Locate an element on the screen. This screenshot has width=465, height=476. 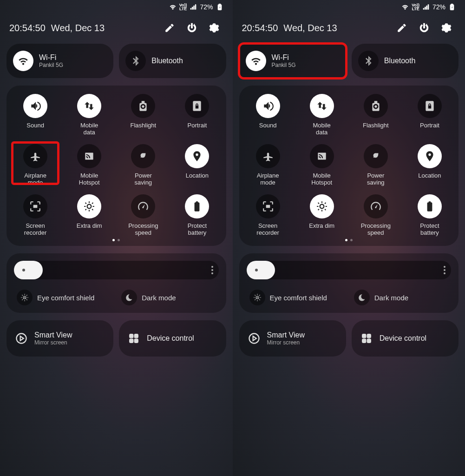
recorder-icon is located at coordinates (268, 206).